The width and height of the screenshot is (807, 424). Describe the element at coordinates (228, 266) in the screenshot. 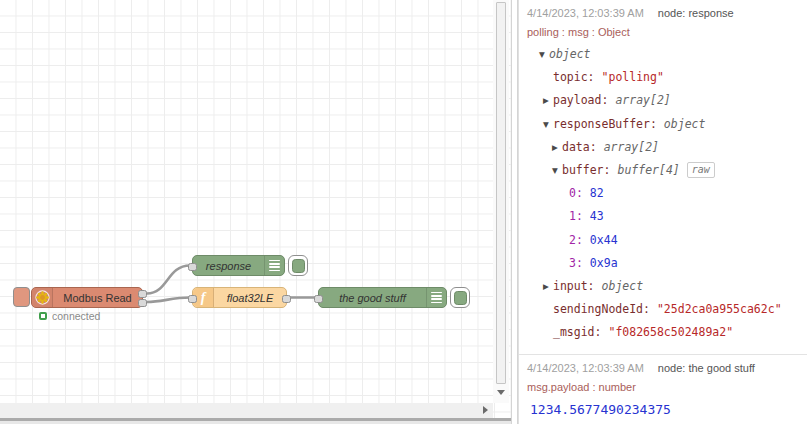

I see `node-label: response` at that location.